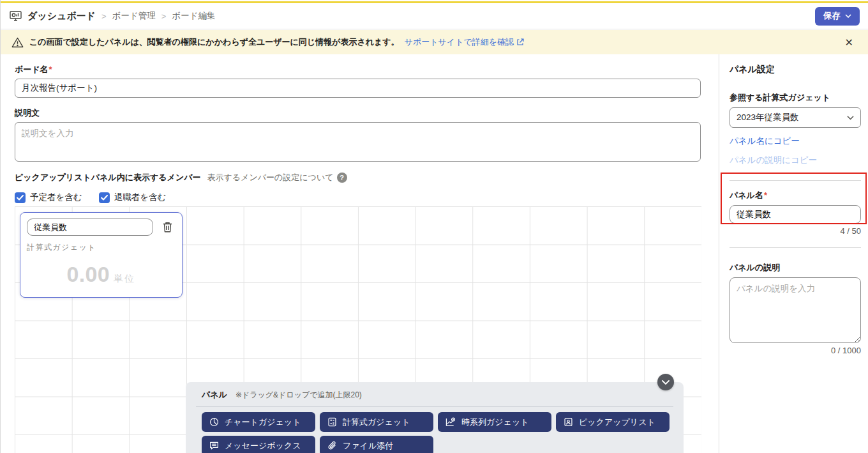 The width and height of the screenshot is (868, 453). What do you see at coordinates (832, 16) in the screenshot?
I see `save-button-label: 保存` at bounding box center [832, 16].